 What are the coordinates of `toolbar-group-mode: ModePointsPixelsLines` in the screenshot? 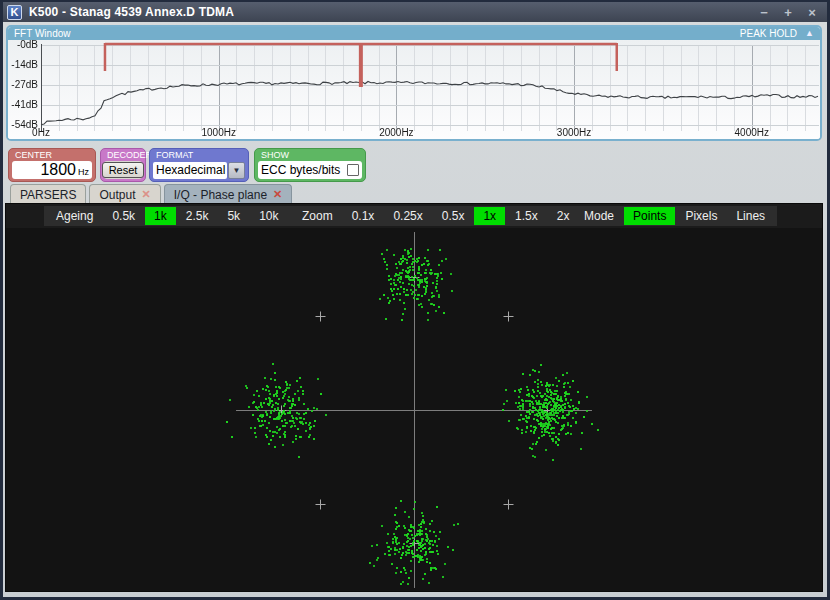 It's located at (674, 216).